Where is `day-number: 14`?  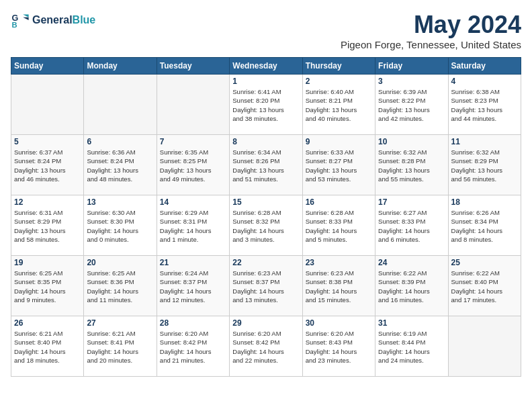 day-number: 14 is located at coordinates (193, 202).